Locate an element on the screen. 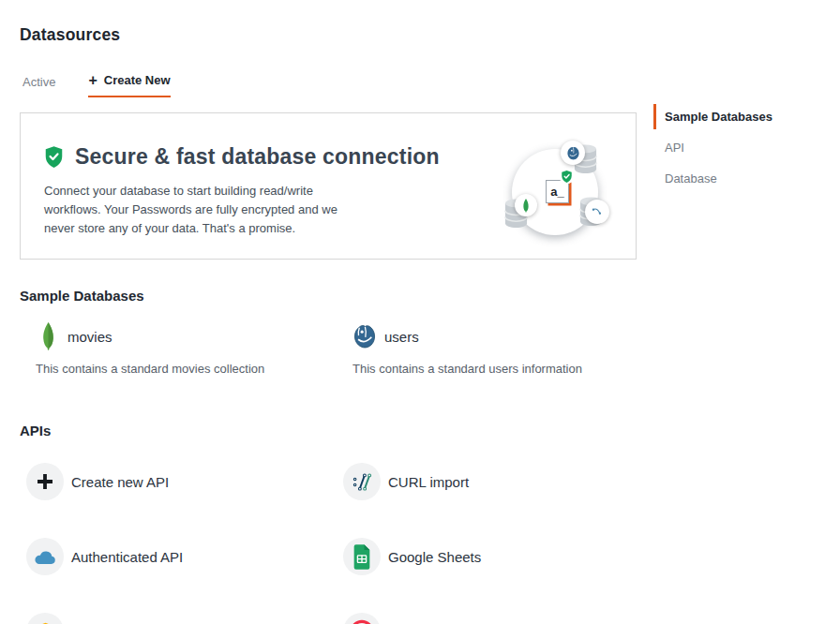 This screenshot has width=840, height=624. api-item-google-sheets: Google Sheets is located at coordinates (502, 557).